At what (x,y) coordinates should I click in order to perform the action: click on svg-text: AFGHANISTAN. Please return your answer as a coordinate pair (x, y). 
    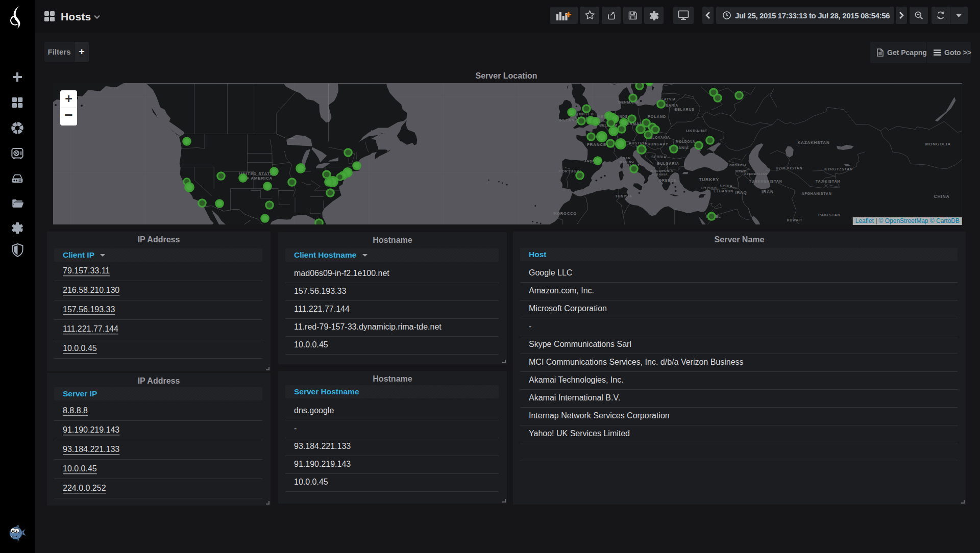
    Looking at the image, I should click on (817, 194).